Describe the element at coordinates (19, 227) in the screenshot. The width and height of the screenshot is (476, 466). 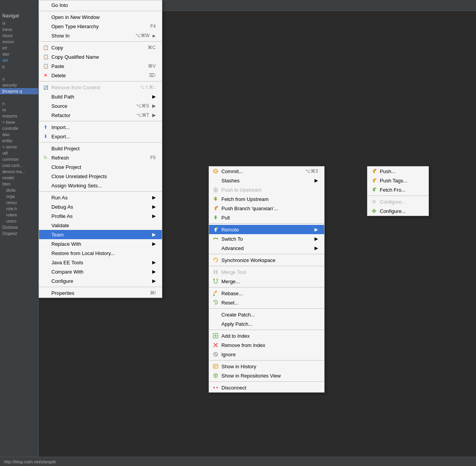
I see `sidebar-item-dictiona: Dictiona` at that location.